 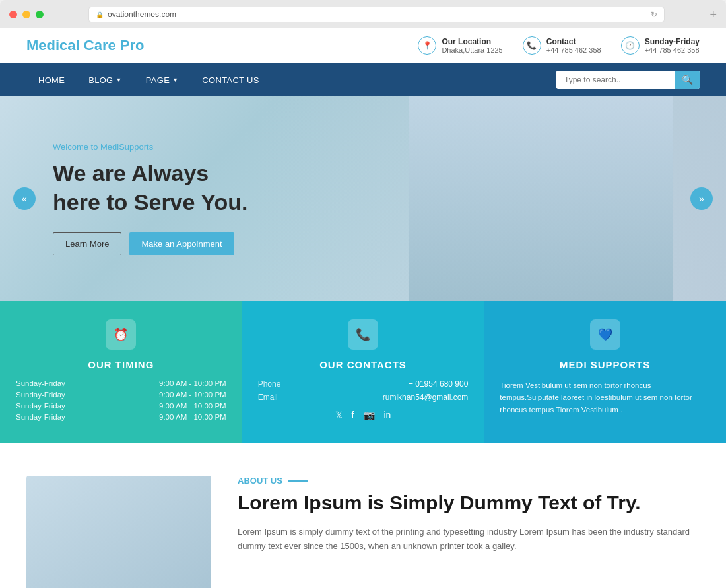 I want to click on contacts-title: OUR CONTACTS, so click(x=363, y=364).